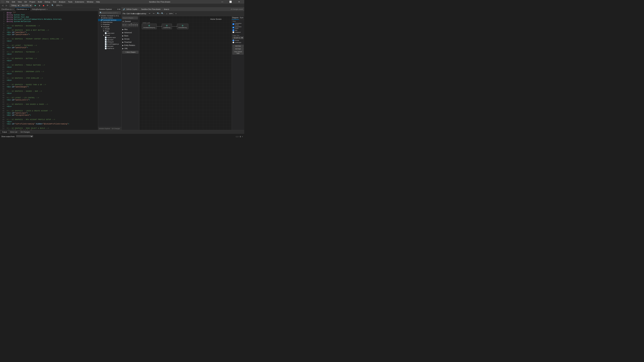 The image size is (644, 362). Describe the element at coordinates (110, 39) in the screenshot. I see `tree-app-razor: 📄 App.razor` at that location.